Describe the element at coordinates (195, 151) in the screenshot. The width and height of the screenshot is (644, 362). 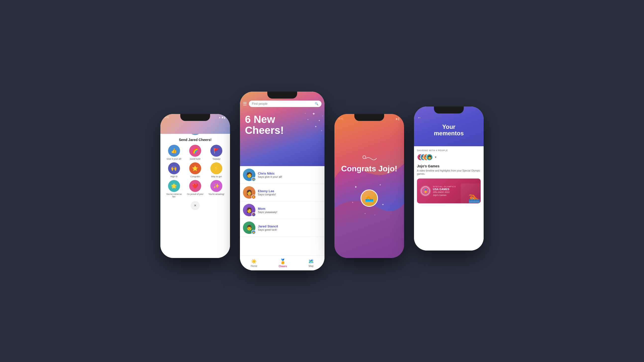
I see `cheer-btn-1: 🌈` at that location.